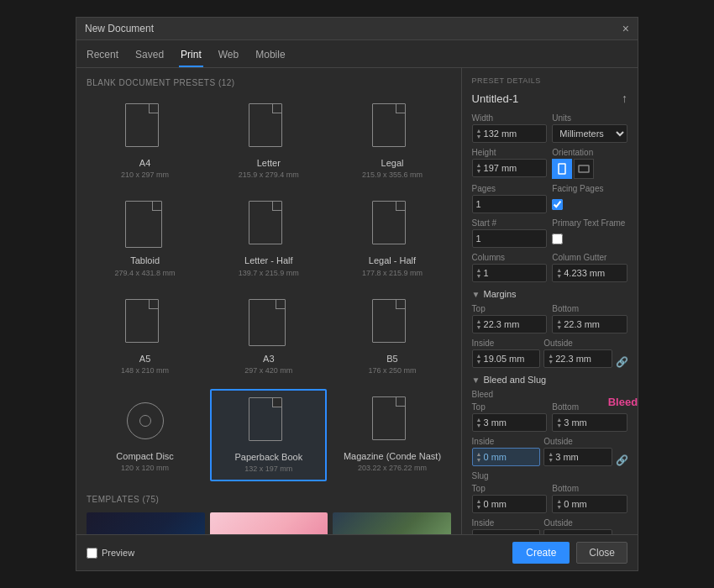 This screenshot has width=714, height=588. I want to click on columns-input: ▲ ▼, so click(510, 273).